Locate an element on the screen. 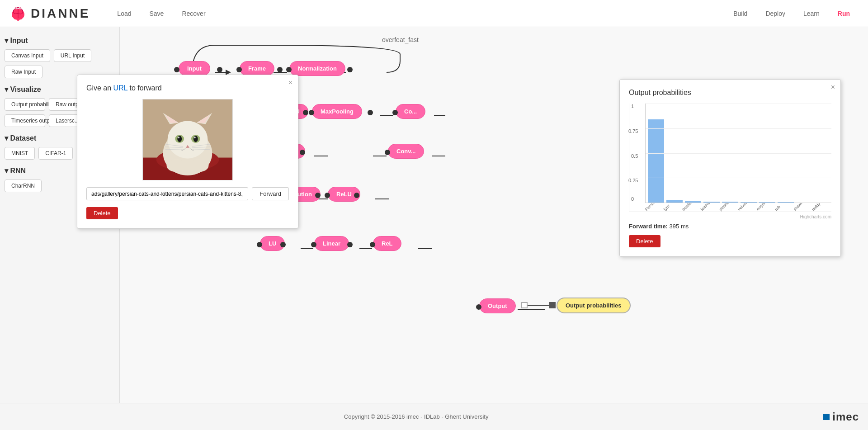  node-input: Input is located at coordinates (194, 69).